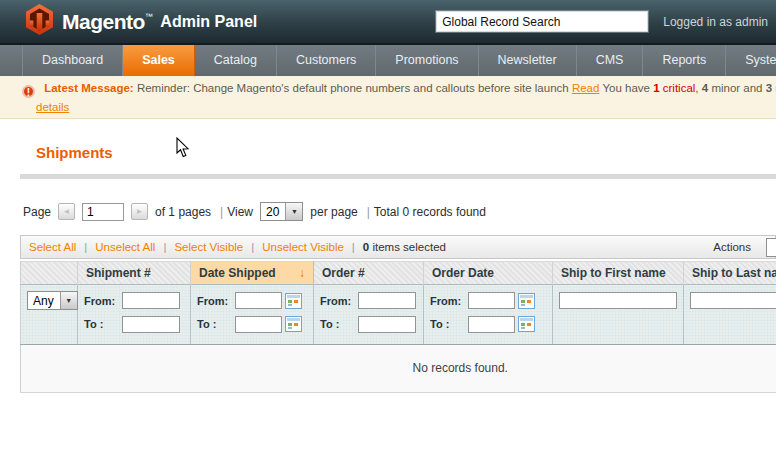  What do you see at coordinates (208, 247) in the screenshot?
I see `select-visible-link: Select Visible` at bounding box center [208, 247].